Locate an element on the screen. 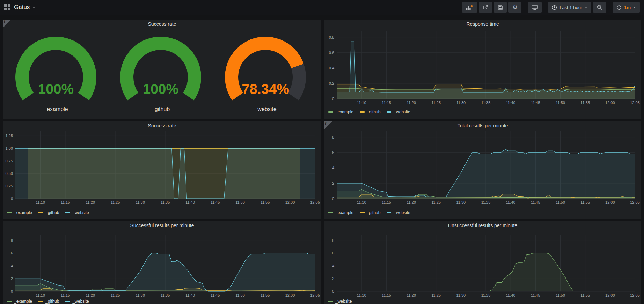 Image resolution: width=644 pixels, height=304 pixels. dashboard-title: Gatus is located at coordinates (22, 7).